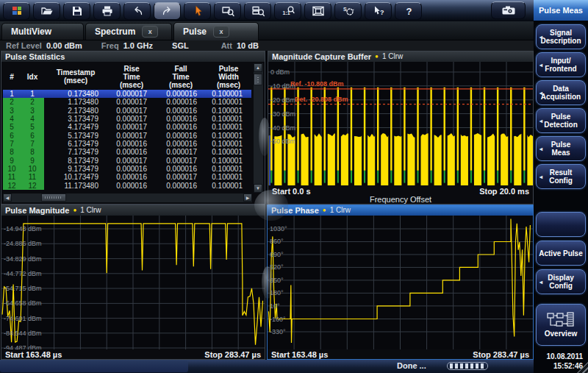 This screenshot has height=373, width=588. I want to click on softkey-data-acquisition: ◂Data Acquisition, so click(561, 93).